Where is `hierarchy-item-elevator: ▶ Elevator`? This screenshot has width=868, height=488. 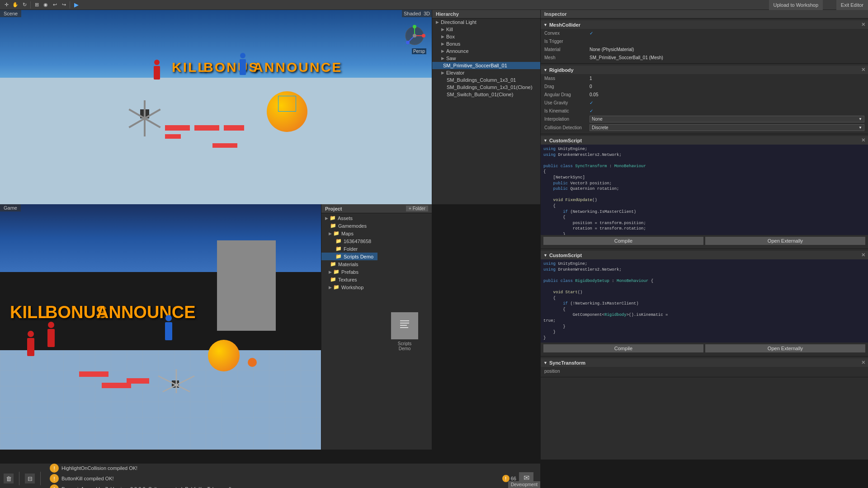 hierarchy-item-elevator: ▶ Elevator is located at coordinates (486, 73).